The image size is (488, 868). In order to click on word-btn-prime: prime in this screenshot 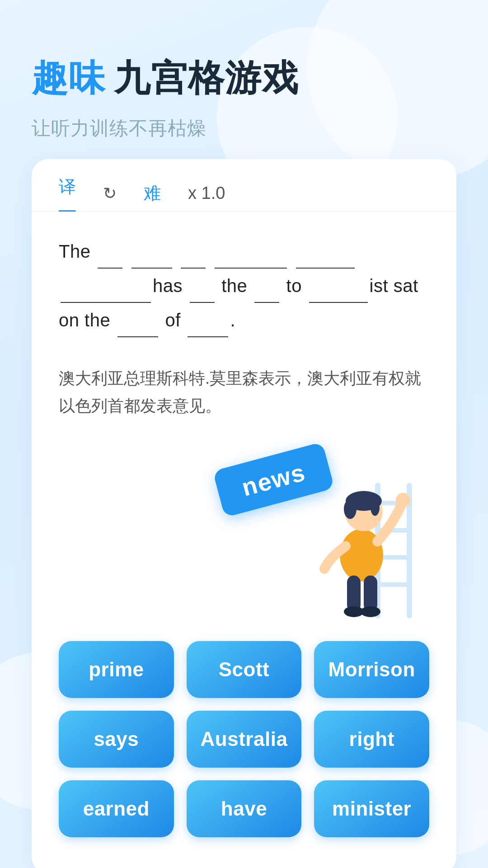, I will do `click(117, 670)`.